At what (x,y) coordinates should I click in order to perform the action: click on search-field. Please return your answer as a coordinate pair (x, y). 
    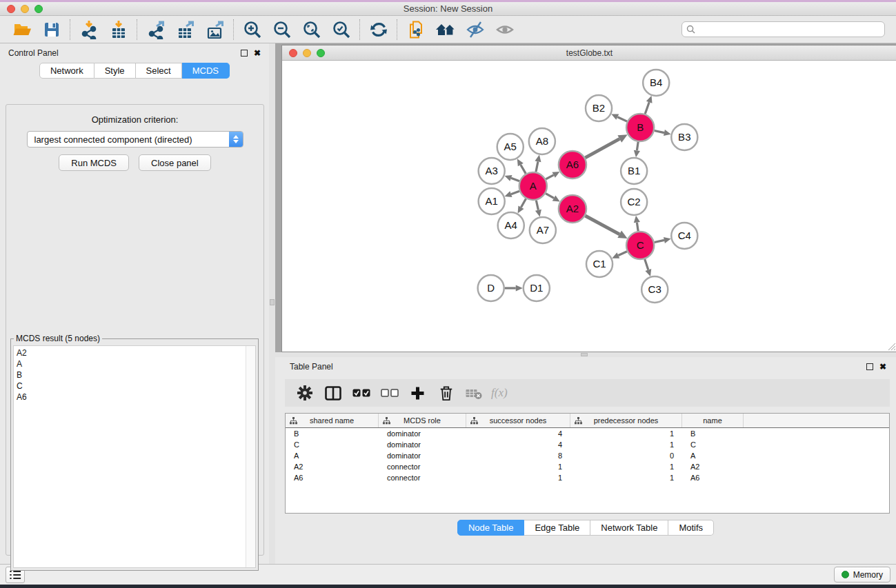
    Looking at the image, I should click on (784, 29).